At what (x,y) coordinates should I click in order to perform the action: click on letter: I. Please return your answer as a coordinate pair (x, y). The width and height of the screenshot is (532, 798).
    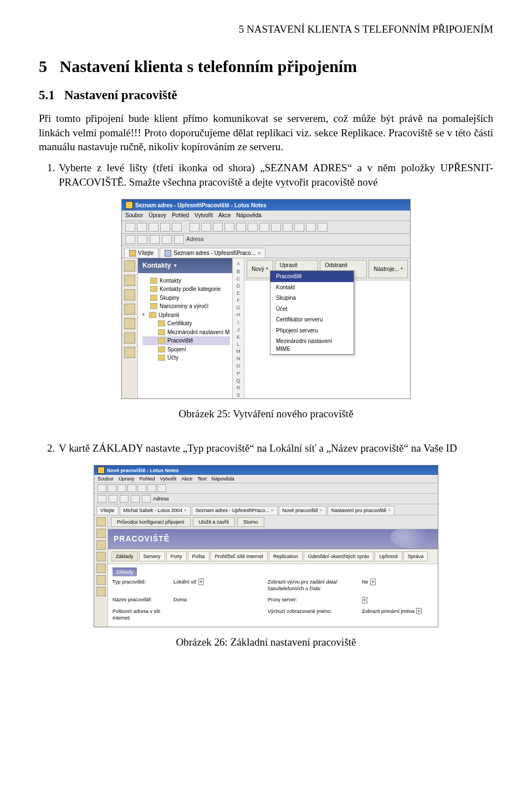
    Looking at the image, I should click on (238, 323).